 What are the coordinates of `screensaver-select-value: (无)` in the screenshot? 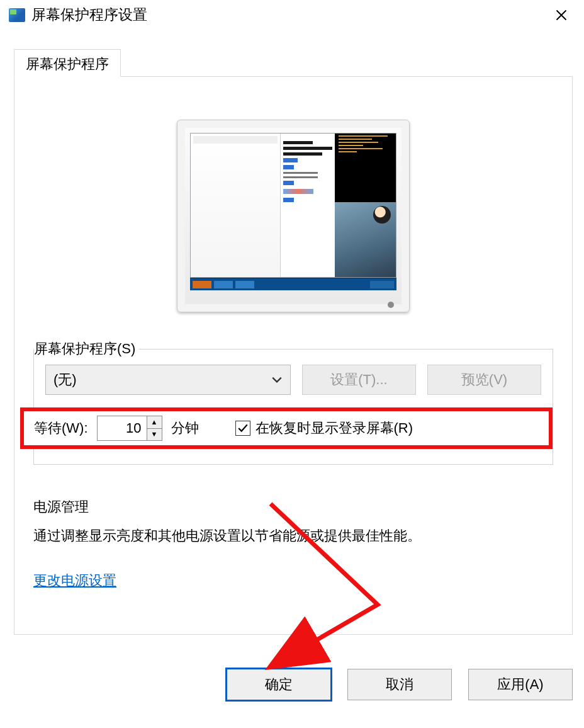 It's located at (162, 380).